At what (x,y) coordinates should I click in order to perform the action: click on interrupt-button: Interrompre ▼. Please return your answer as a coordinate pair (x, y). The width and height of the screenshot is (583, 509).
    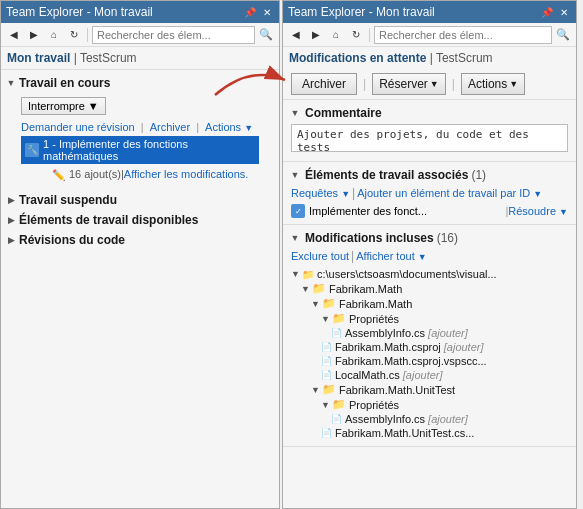
    Looking at the image, I should click on (64, 106).